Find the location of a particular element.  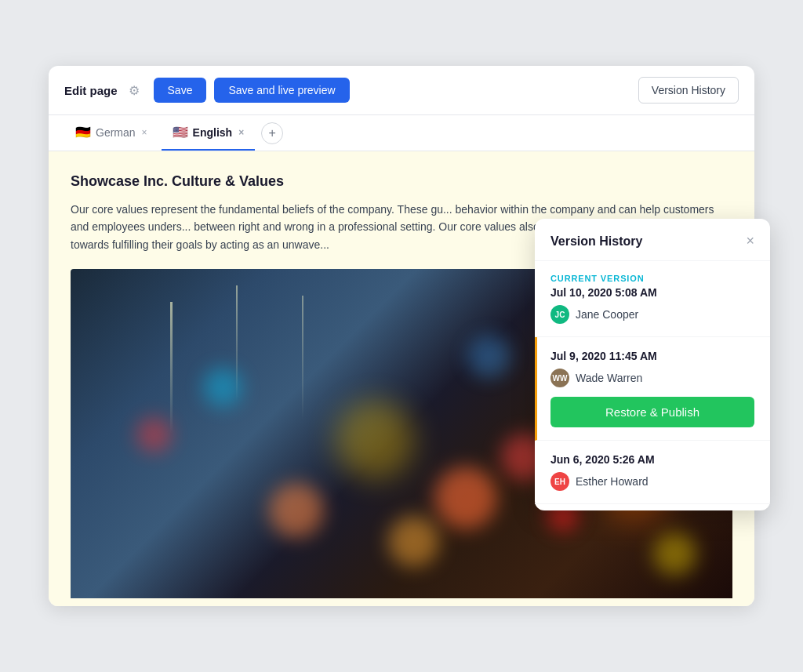

tab-german-close-icon: × is located at coordinates (144, 133).